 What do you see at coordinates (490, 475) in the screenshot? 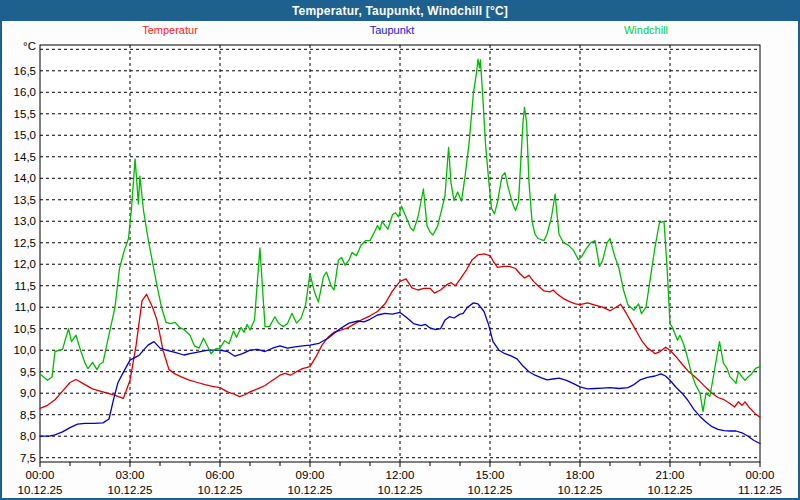
I see `x-tick-time-label: 15:00` at bounding box center [490, 475].